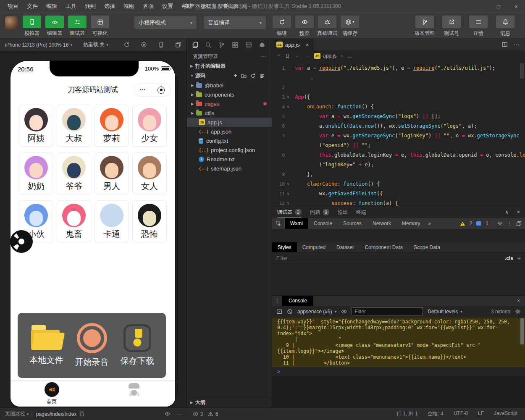  Describe the element at coordinates (298, 301) in the screenshot. I see `console-drawer-tab: Console` at that location.